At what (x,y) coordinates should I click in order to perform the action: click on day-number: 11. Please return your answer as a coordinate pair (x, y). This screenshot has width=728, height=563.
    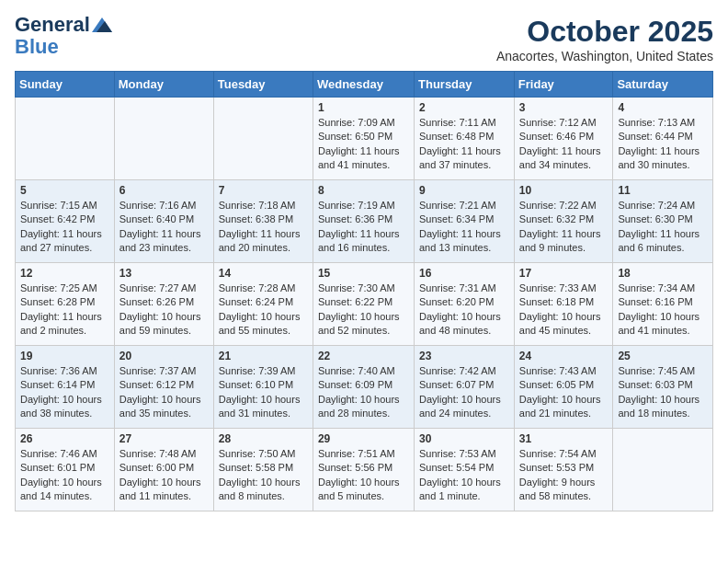
    Looking at the image, I should click on (663, 190).